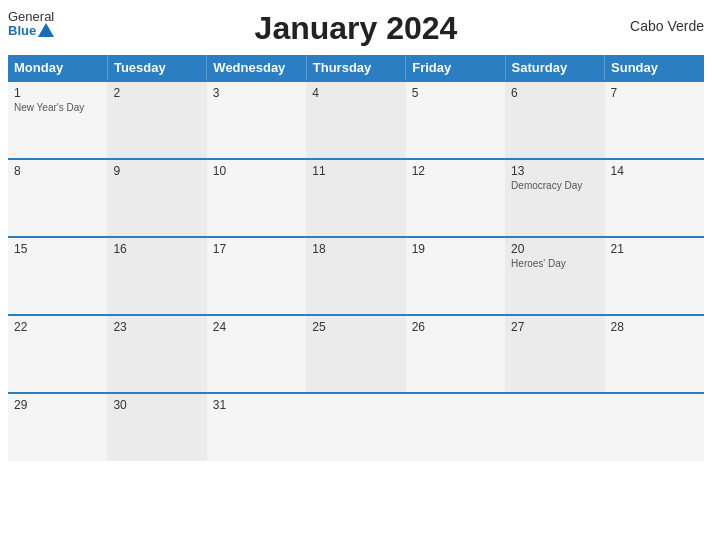 The image size is (712, 550). I want to click on day-number: 5, so click(456, 93).